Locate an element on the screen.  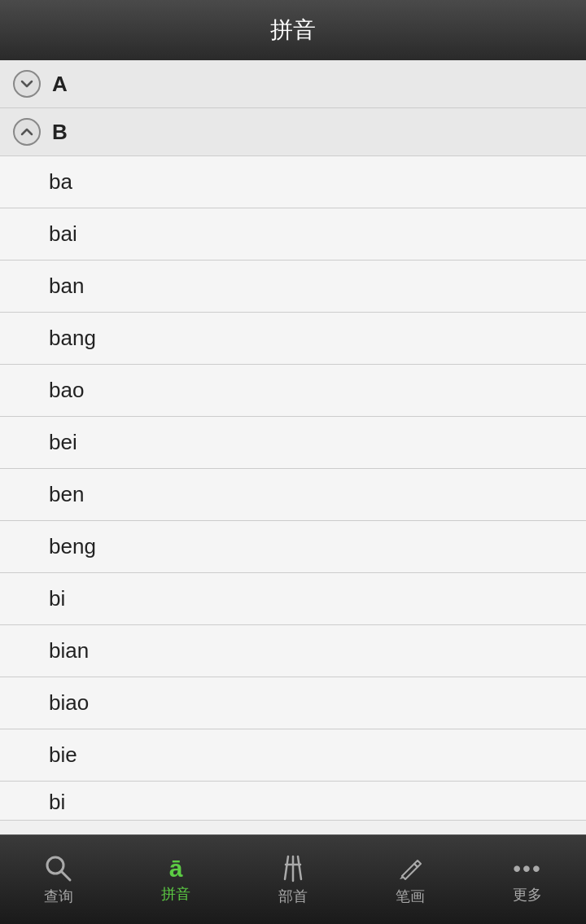
nav-label-bushou: 部首 is located at coordinates (293, 896).